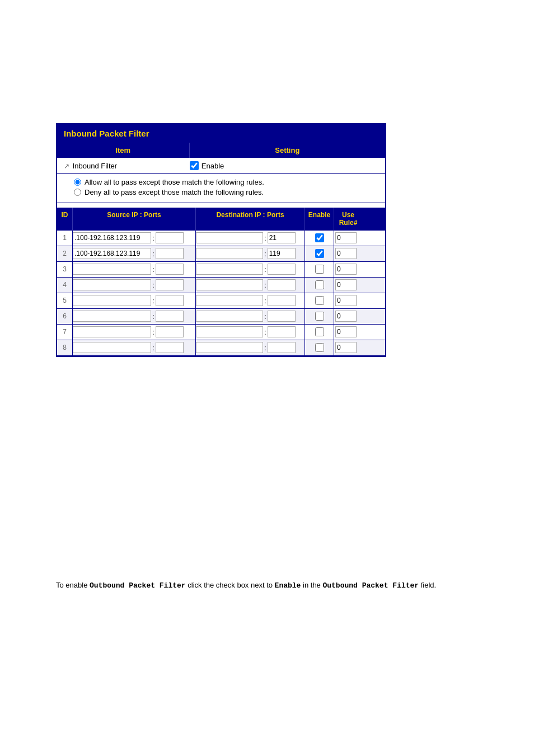 This screenshot has width=534, height=756. What do you see at coordinates (194, 166) in the screenshot?
I see `enable-checkbox` at bounding box center [194, 166].